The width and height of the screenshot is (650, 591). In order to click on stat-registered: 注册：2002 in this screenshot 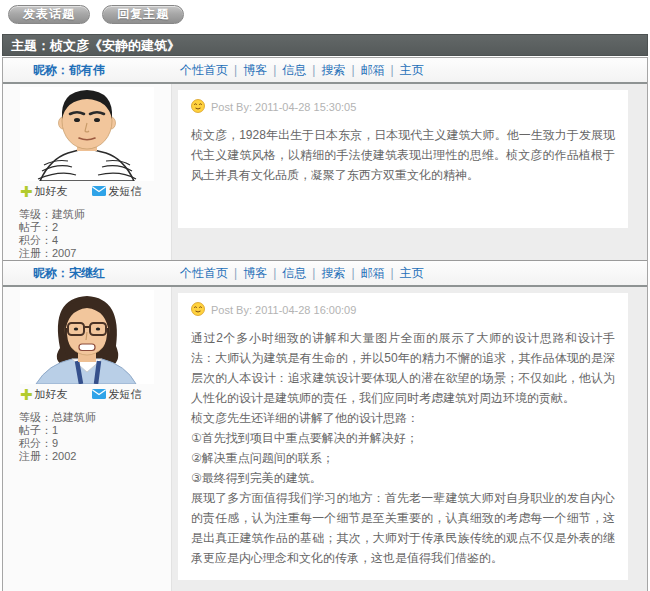, I will do `click(95, 456)`.